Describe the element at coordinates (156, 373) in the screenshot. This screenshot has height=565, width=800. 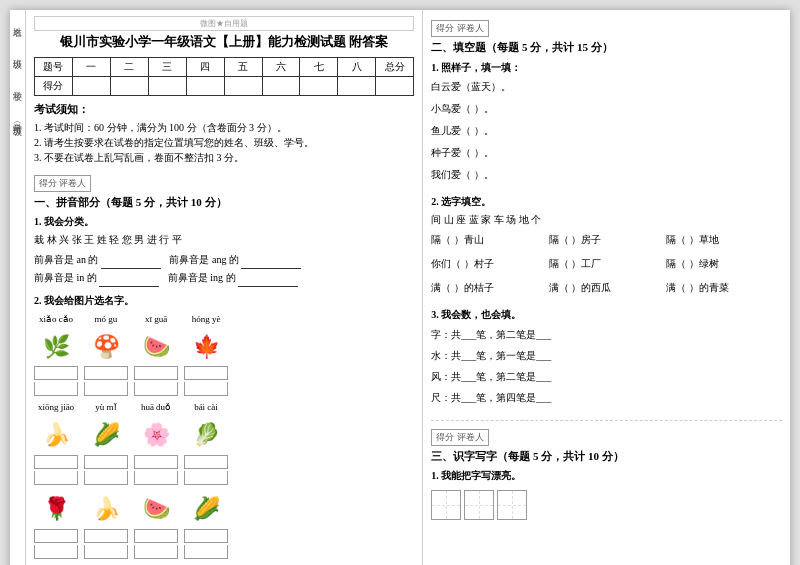
I see `xigua-ans1` at that location.